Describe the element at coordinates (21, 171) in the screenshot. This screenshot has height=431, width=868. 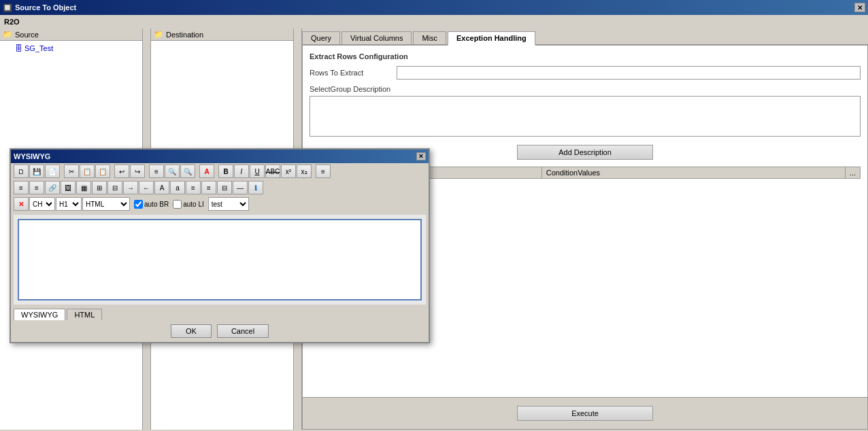
I see `tb-new-btn: 🗋` at that location.